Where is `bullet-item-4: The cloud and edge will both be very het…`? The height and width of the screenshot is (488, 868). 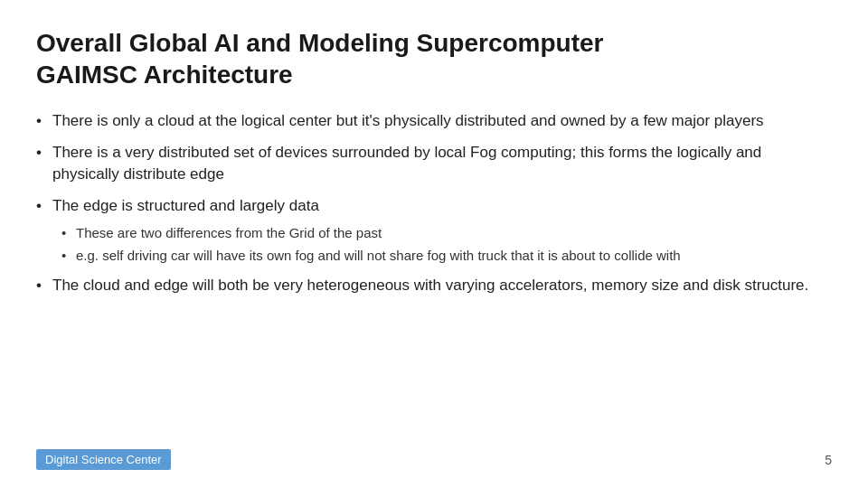 bullet-item-4: The cloud and edge will both be very het… is located at coordinates (434, 286).